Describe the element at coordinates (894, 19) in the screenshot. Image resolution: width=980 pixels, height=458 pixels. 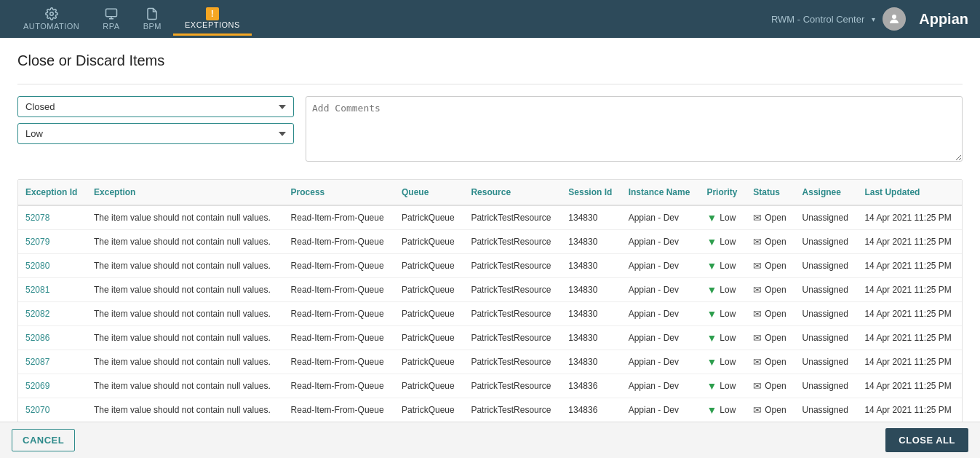
I see `avatar` at that location.